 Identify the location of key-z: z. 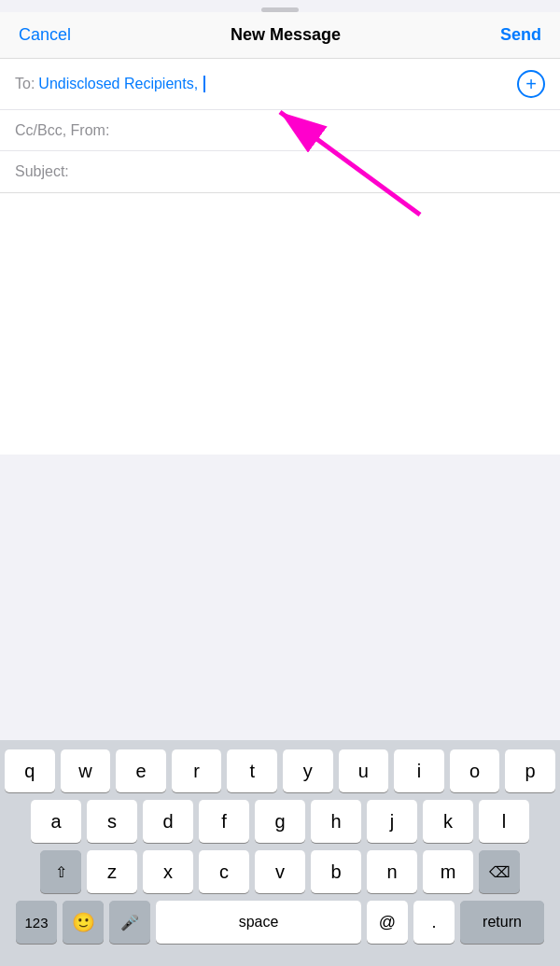
(112, 872).